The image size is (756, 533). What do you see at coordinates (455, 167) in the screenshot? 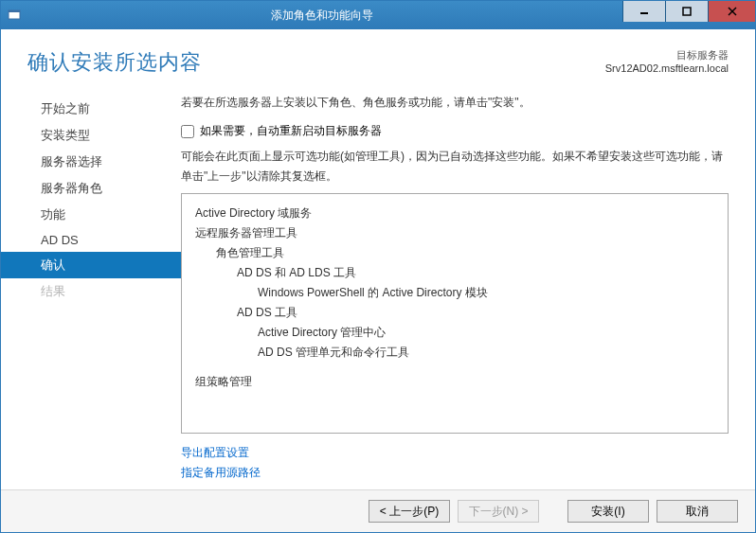
I see `optional-note: 可能会在此页面上显示可选功能(如管理工具)，因为已自动选择这些功能。如果不希望安…` at bounding box center [455, 167].